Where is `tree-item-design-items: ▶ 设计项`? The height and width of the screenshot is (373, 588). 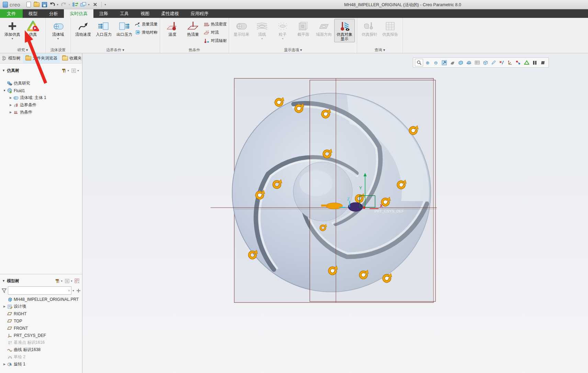
tree-item-design-items: ▶ 设计项 is located at coordinates (41, 307).